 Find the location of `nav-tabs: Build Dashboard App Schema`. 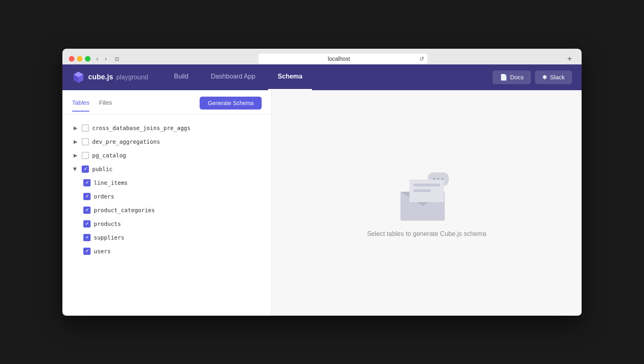

nav-tabs: Build Dashboard App Schema is located at coordinates (328, 77).